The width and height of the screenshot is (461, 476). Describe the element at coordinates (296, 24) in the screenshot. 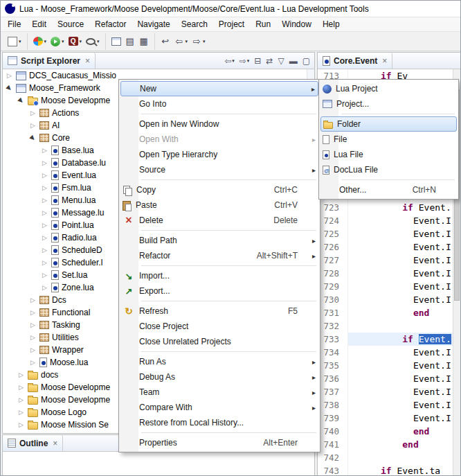

I see `menubar-window: Window` at that location.